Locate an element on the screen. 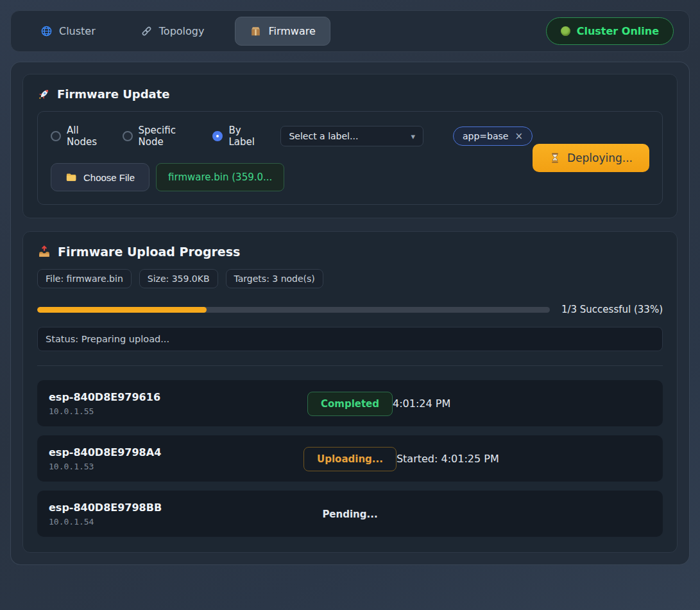 This screenshot has width=700, height=610. divider is located at coordinates (350, 366).